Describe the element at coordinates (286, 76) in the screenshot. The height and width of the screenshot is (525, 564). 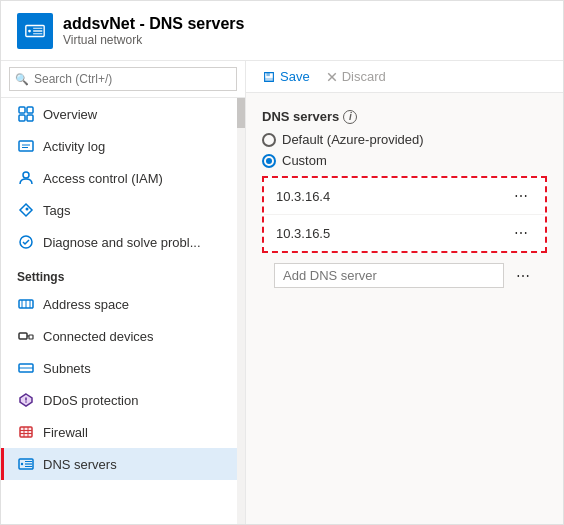
I see `save-button: Save` at that location.